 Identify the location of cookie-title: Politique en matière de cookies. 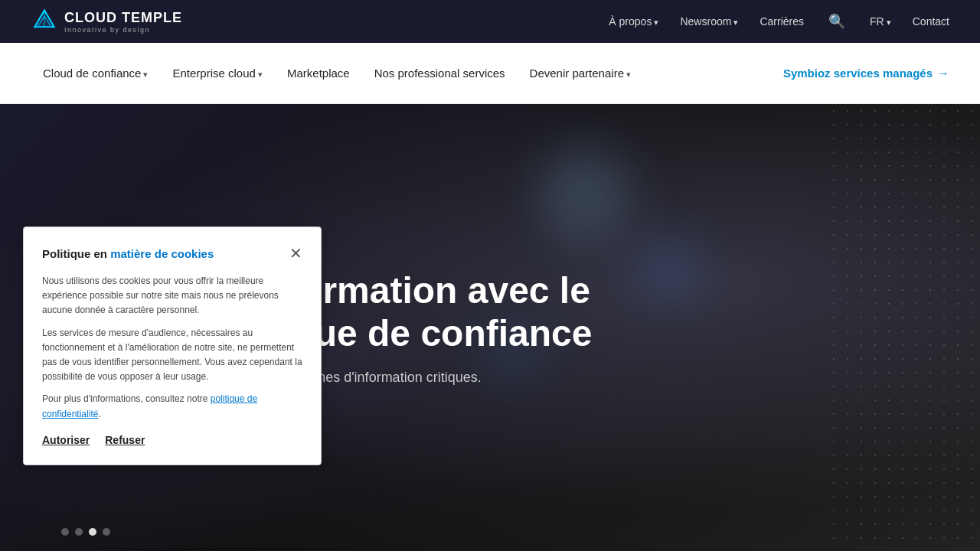
(128, 254).